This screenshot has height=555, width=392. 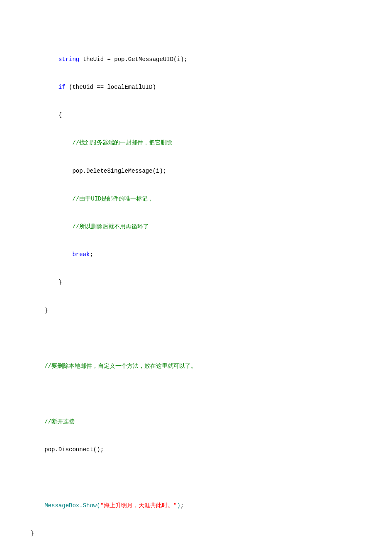 I want to click on code-line: pop.DeleteSingleMessage(i);, so click(x=204, y=171).